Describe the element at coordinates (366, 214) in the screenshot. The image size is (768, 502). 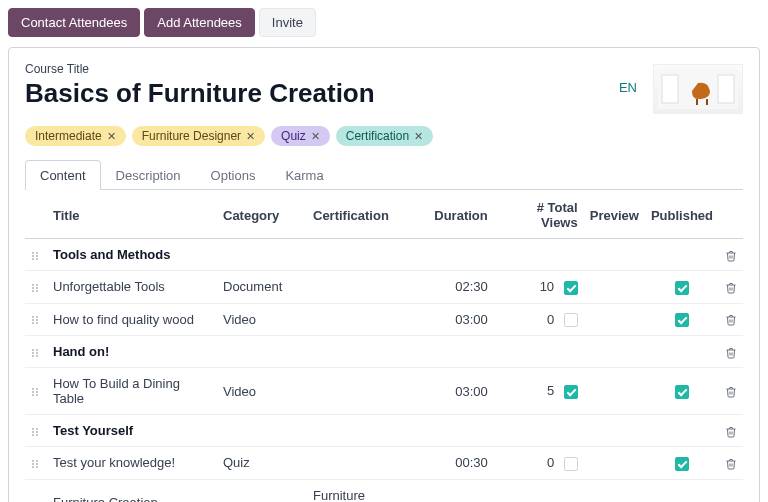
I see `col-certification: Certification` at that location.